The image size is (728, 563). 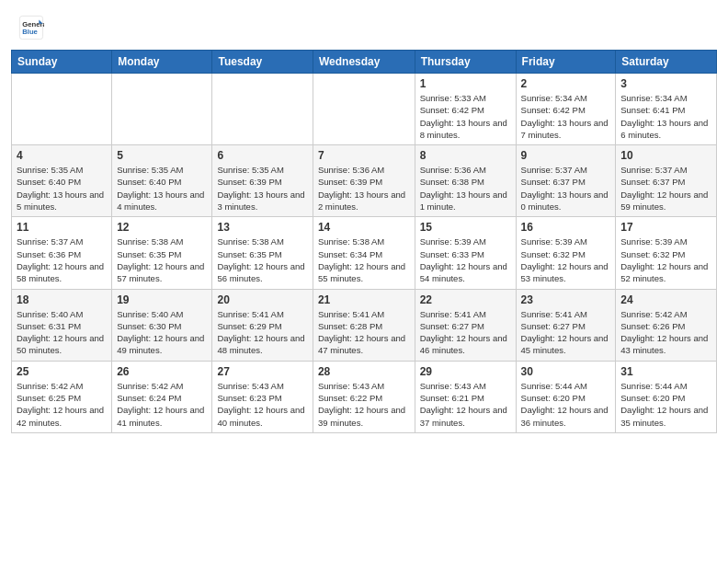 What do you see at coordinates (665, 372) in the screenshot?
I see `day-number: 31` at bounding box center [665, 372].